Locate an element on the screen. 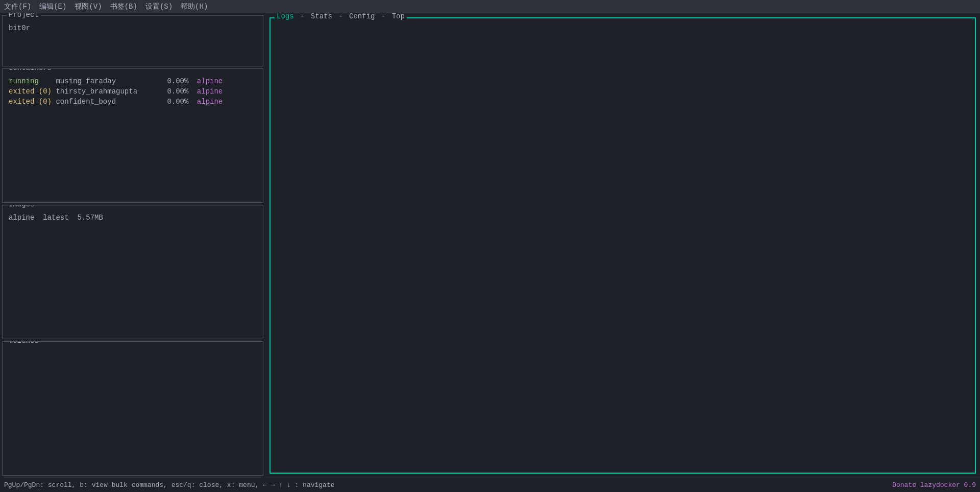  menu-view: 视图(V) is located at coordinates (88, 7).